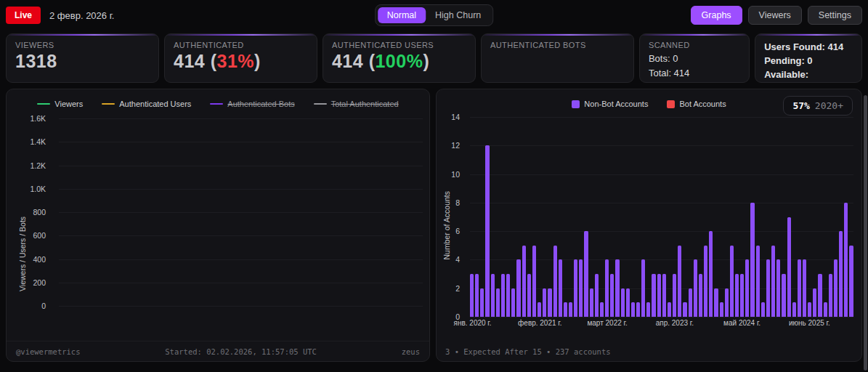 The width and height of the screenshot is (868, 372). I want to click on legend-item-authenticated-users: Authenticated Users, so click(147, 104).